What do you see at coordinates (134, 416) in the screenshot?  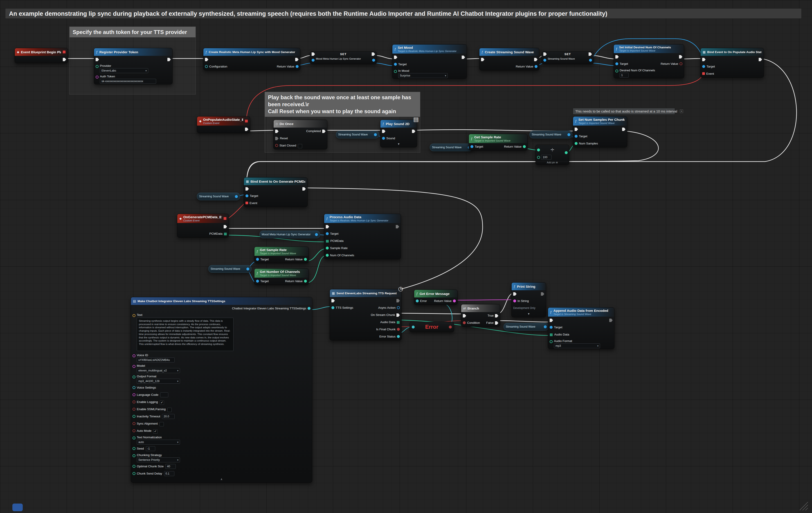 I see `inactivity-timeout-pin` at bounding box center [134, 416].